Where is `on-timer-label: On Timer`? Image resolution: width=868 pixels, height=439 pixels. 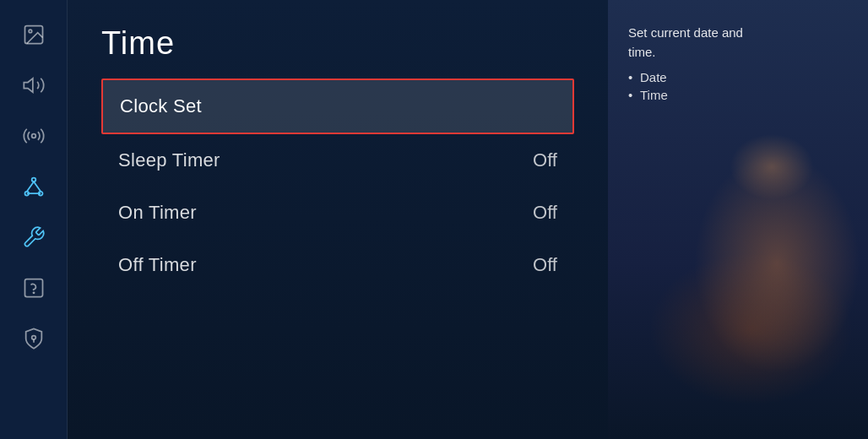
on-timer-label: On Timer is located at coordinates (157, 213).